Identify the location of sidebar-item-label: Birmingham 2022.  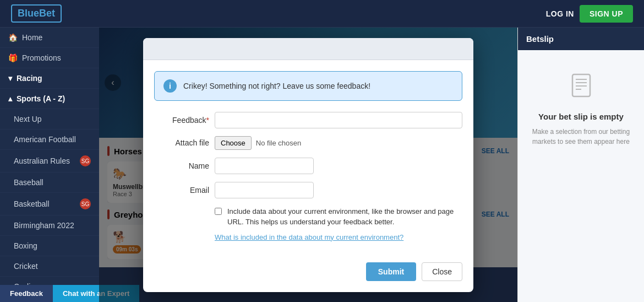
(44, 225).